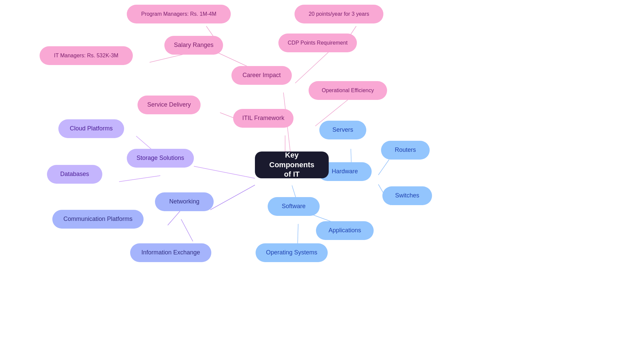 This screenshot has width=644, height=363. What do you see at coordinates (339, 14) in the screenshot?
I see `twenty-points-node: 20 points/year for 3 years` at bounding box center [339, 14].